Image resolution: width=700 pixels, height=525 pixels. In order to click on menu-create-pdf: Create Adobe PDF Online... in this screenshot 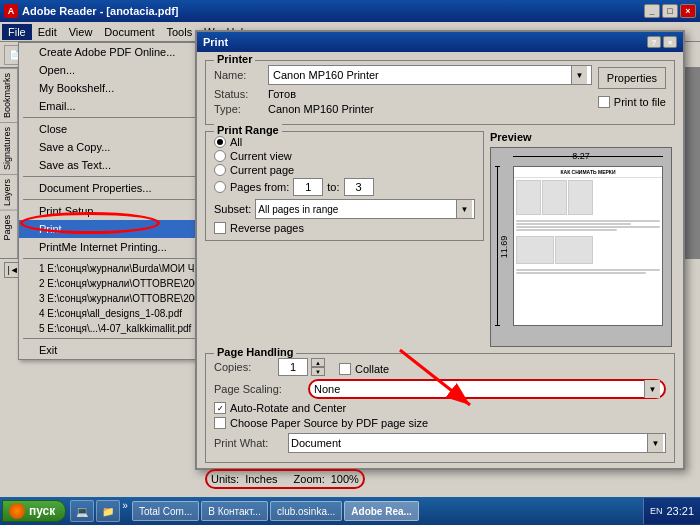, I will do `click(118, 52)`.